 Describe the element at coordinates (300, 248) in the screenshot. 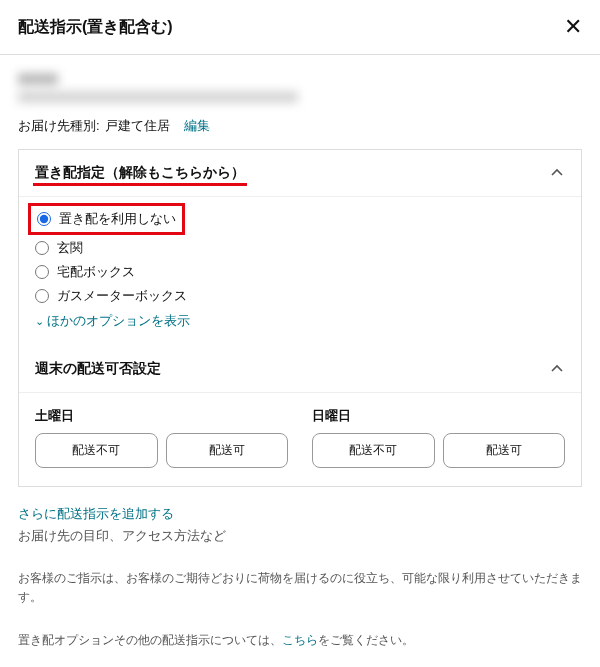

I see `radio-option-entrance: 玄関` at that location.